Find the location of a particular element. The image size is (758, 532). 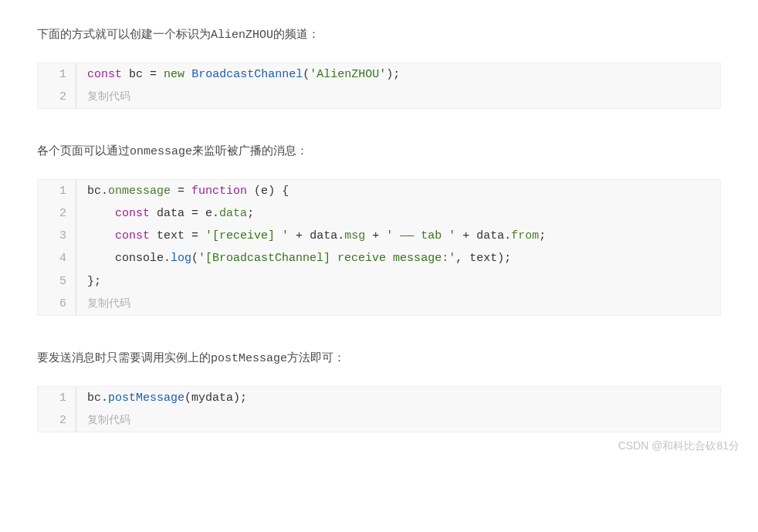

line-number: 4 is located at coordinates (57, 258).